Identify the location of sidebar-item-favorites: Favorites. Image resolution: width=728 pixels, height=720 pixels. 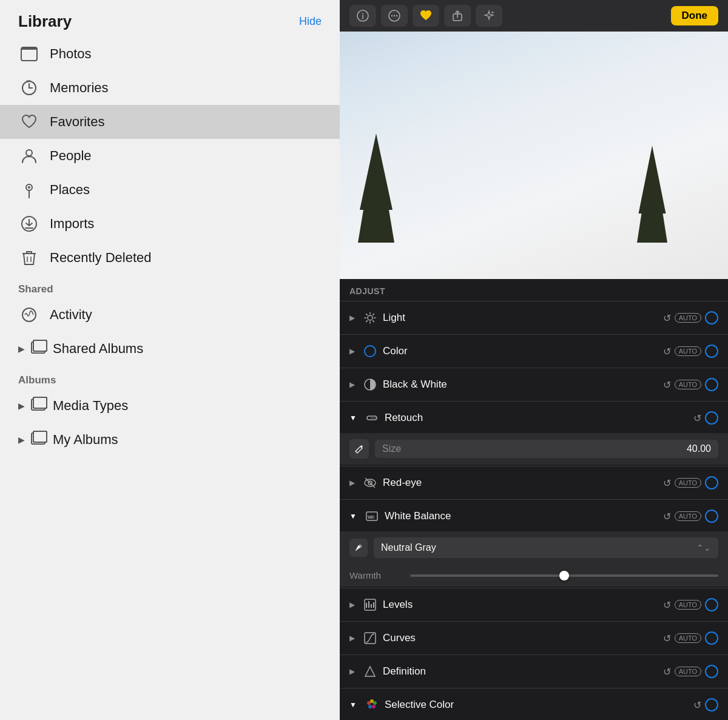
(170, 122).